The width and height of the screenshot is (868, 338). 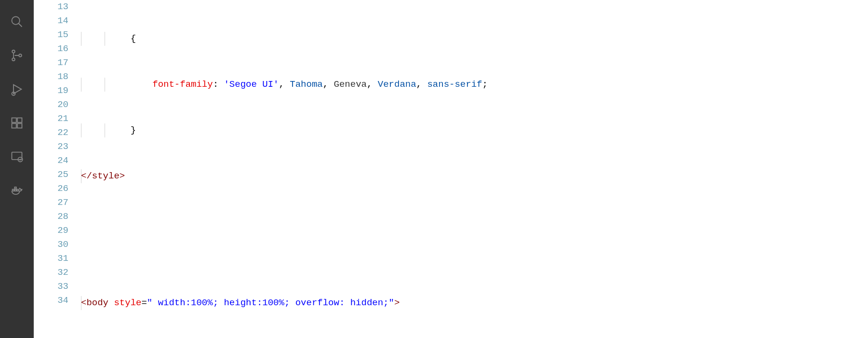 What do you see at coordinates (474, 130) in the screenshot?
I see `code-line: }` at bounding box center [474, 130].